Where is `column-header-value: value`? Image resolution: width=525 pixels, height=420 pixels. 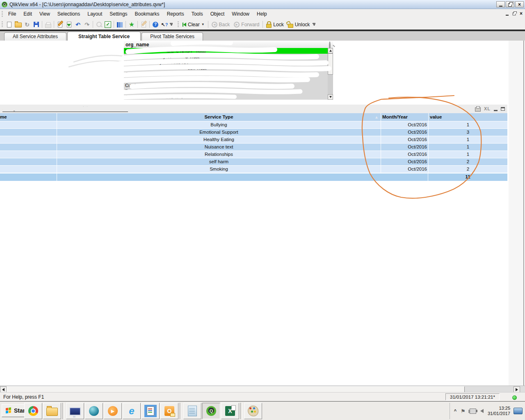
column-header-value: value is located at coordinates (468, 117).